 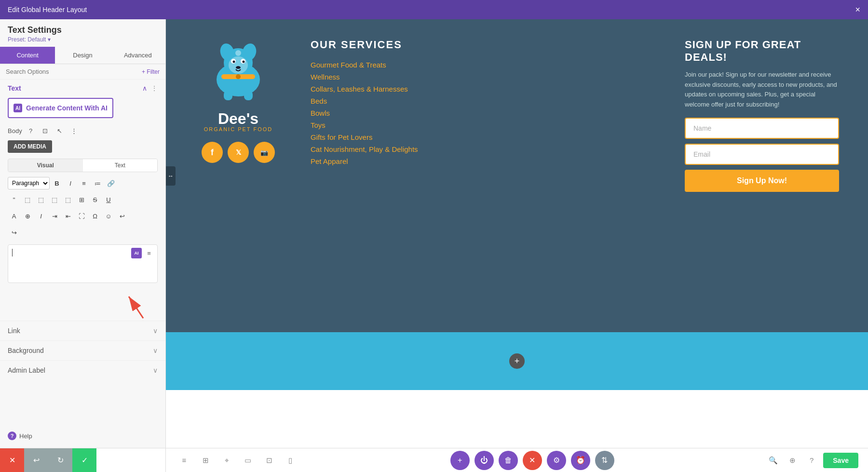 What do you see at coordinates (57, 183) in the screenshot?
I see `bold-button: B` at bounding box center [57, 183].